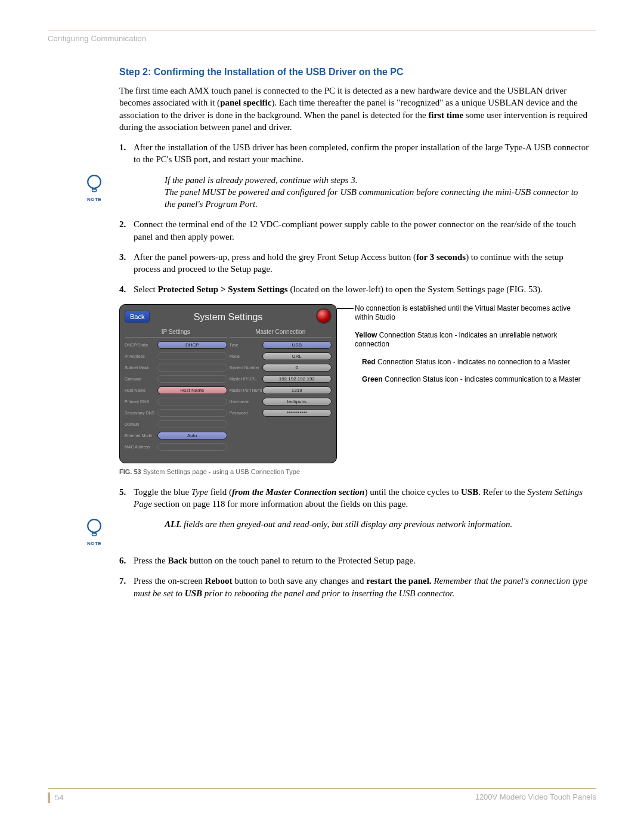 Image resolution: width=644 pixels, height=833 pixels. What do you see at coordinates (377, 524) in the screenshot?
I see `note-text: ALL fields are then greyed-out and read-…` at bounding box center [377, 524].